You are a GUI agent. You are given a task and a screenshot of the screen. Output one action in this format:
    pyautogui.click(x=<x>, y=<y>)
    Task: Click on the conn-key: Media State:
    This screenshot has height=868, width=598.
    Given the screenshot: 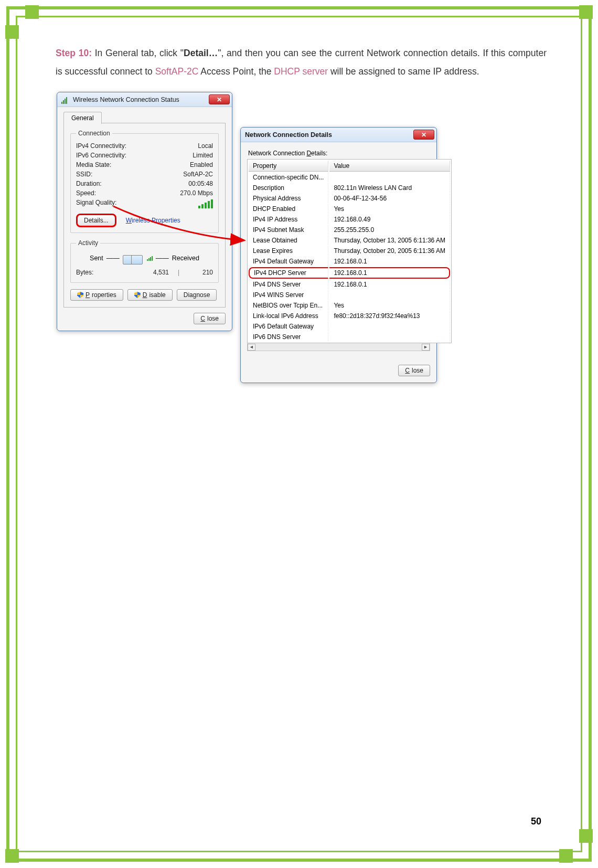 What is the action you would take?
    pyautogui.click(x=110, y=165)
    